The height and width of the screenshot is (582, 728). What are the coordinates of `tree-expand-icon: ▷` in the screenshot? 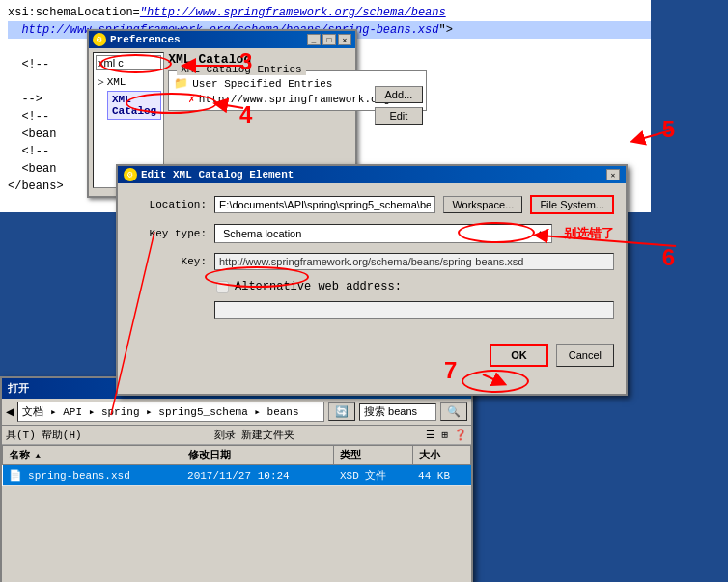 It's located at (100, 81).